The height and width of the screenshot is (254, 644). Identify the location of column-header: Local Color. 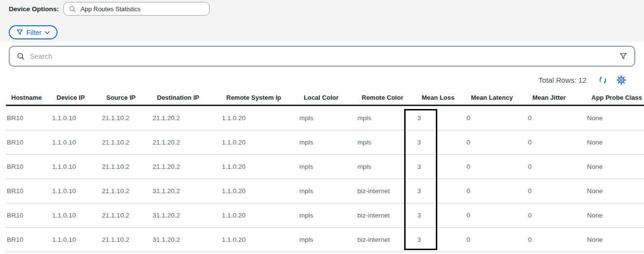
(329, 97).